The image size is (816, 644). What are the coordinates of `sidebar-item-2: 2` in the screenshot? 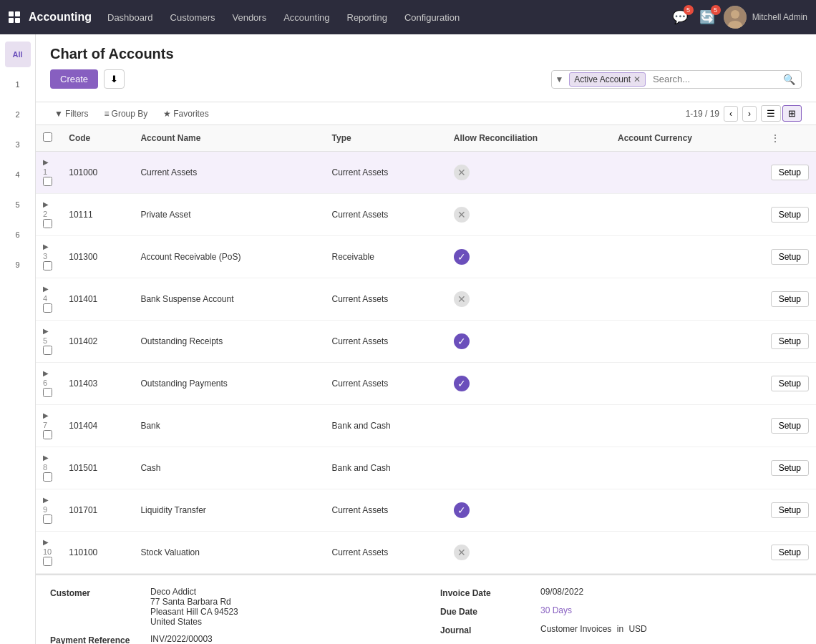 It's located at (18, 114).